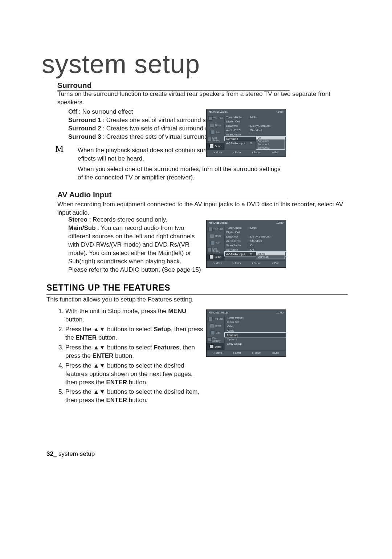  I want to click on page-title: system setup, so click(121, 64).